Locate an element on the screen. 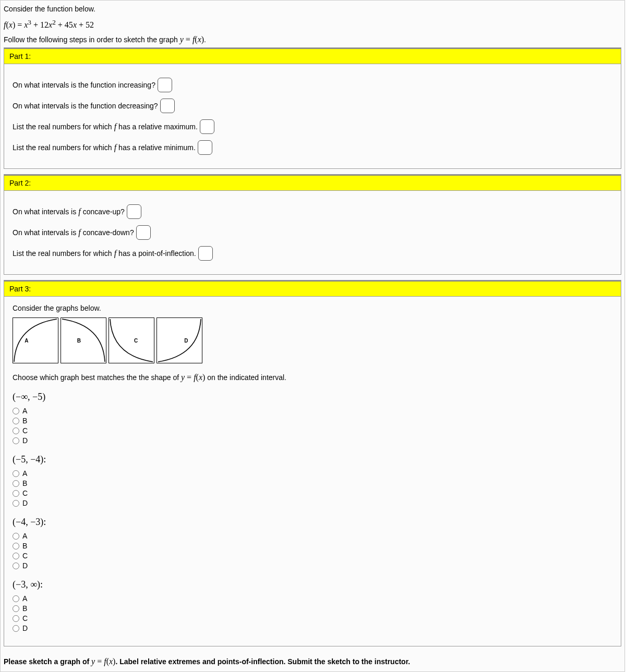 This screenshot has height=672, width=626. q-concave-down: On what intervals is f concave-down? is located at coordinates (312, 233).